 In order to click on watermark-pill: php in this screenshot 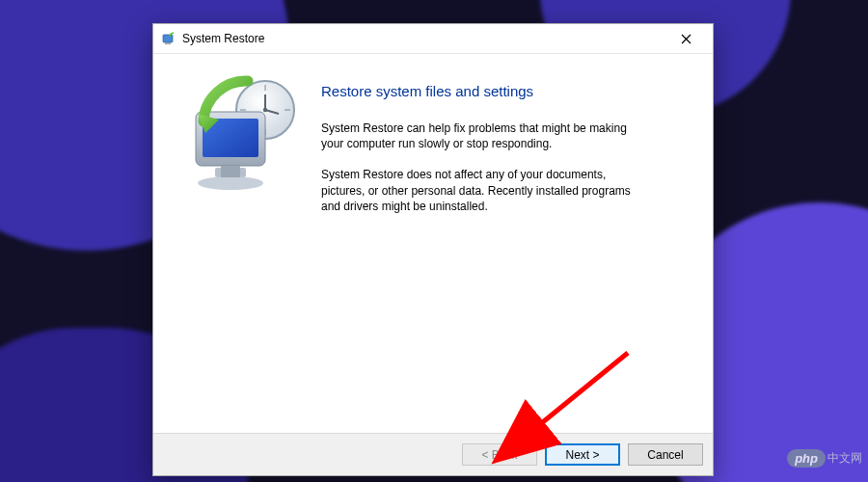, I will do `click(806, 459)`.